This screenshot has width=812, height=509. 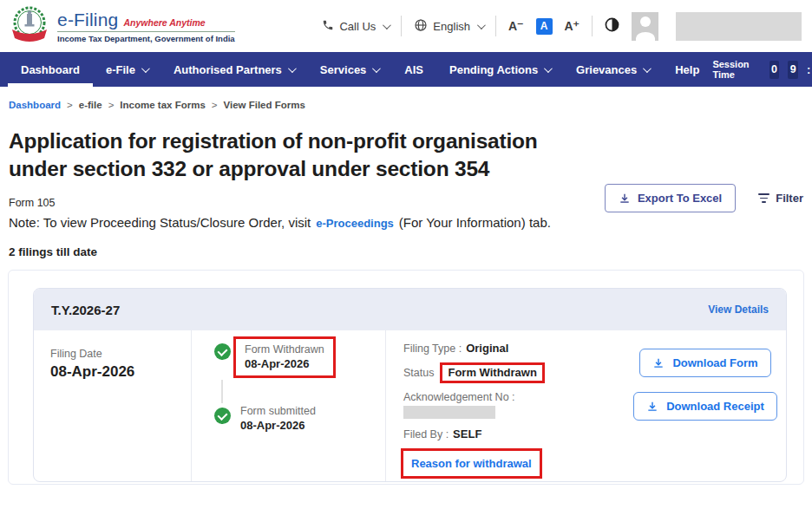 I want to click on session-digit: 9, so click(x=793, y=69).